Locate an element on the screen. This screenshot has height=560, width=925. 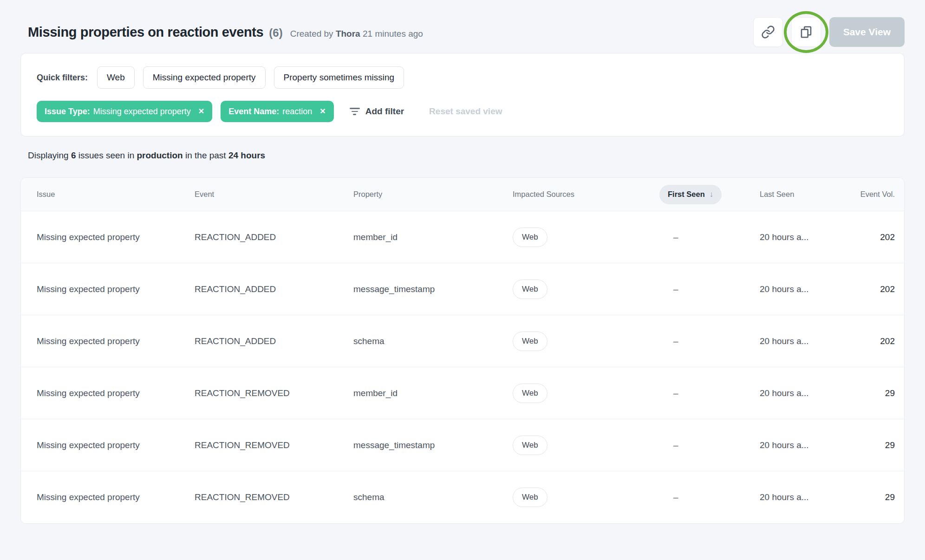
add-filter-label: Add filter is located at coordinates (384, 111).